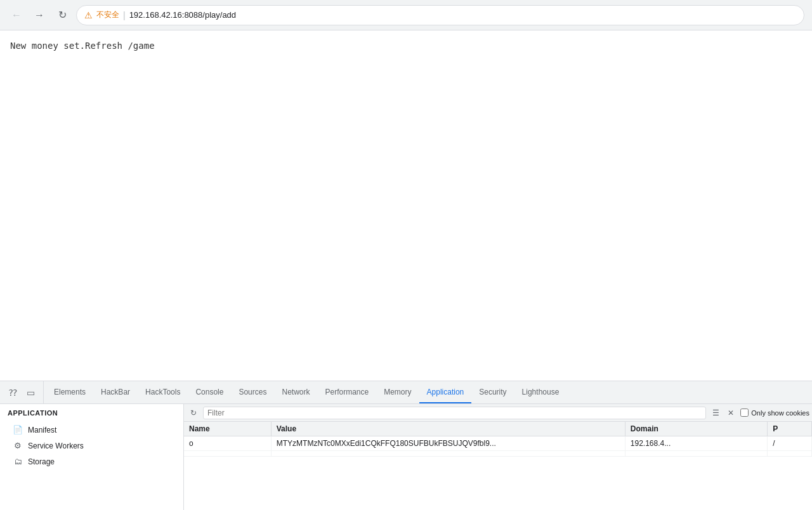 This screenshot has height=510, width=812. What do you see at coordinates (24, 392) in the screenshot?
I see `devtools-icon-group: ⁇ ▭` at bounding box center [24, 392].